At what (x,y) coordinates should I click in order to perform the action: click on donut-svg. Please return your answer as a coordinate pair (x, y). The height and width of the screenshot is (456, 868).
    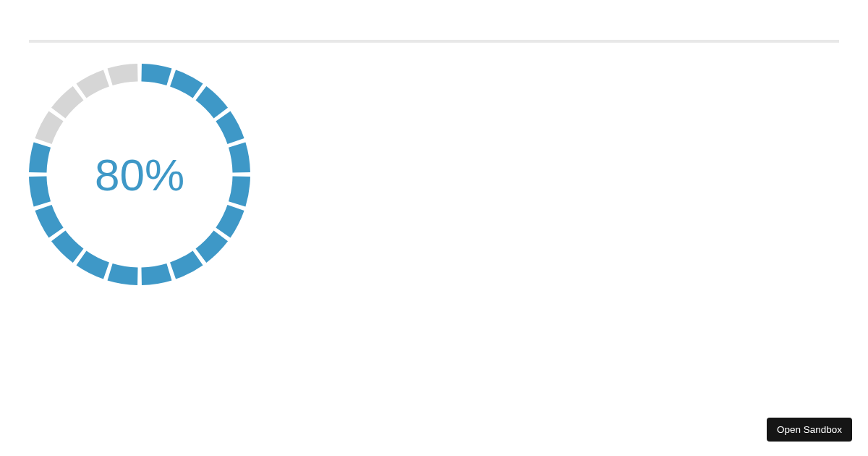
    Looking at the image, I should click on (140, 174).